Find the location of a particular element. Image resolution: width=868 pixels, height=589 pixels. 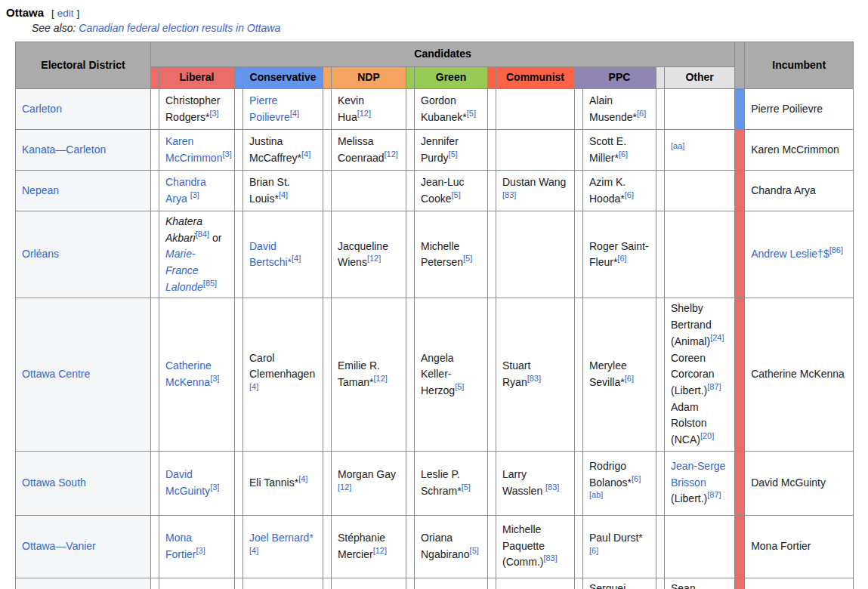

district-link: Kanata—Carleton is located at coordinates (63, 150).